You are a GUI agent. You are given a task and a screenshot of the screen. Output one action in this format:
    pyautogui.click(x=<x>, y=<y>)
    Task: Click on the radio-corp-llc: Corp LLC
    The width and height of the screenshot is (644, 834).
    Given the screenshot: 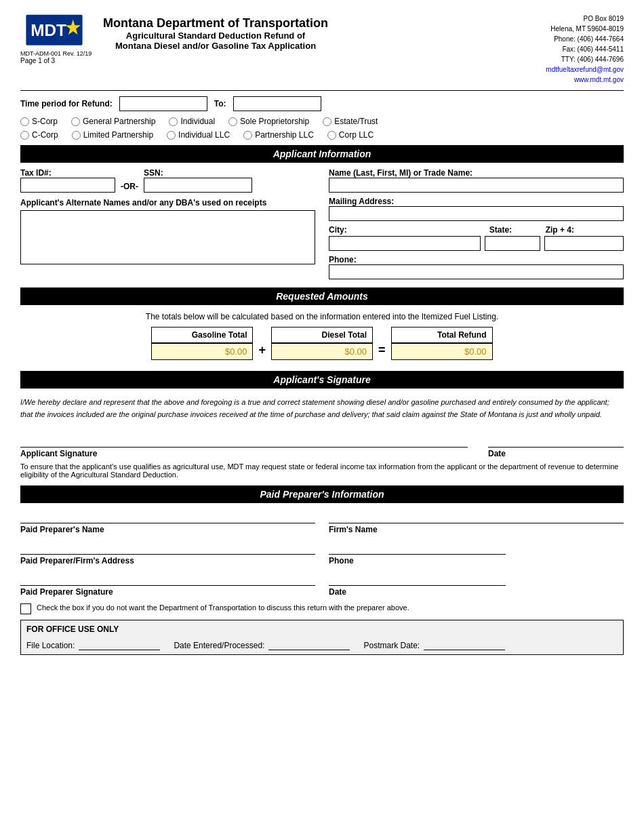 What is the action you would take?
    pyautogui.click(x=350, y=135)
    